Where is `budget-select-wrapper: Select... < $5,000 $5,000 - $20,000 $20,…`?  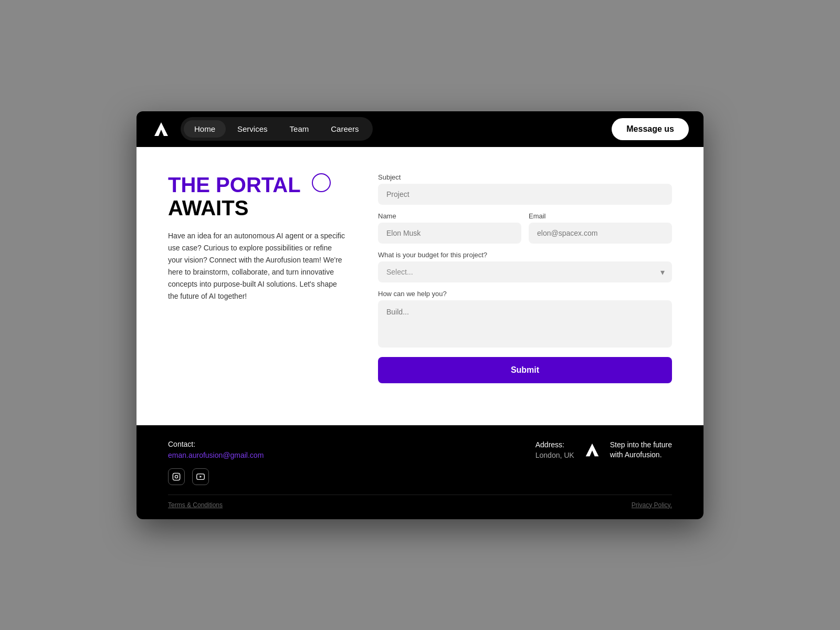
budget-select-wrapper: Select... < $5,000 $5,000 - $20,000 $20,… is located at coordinates (525, 272).